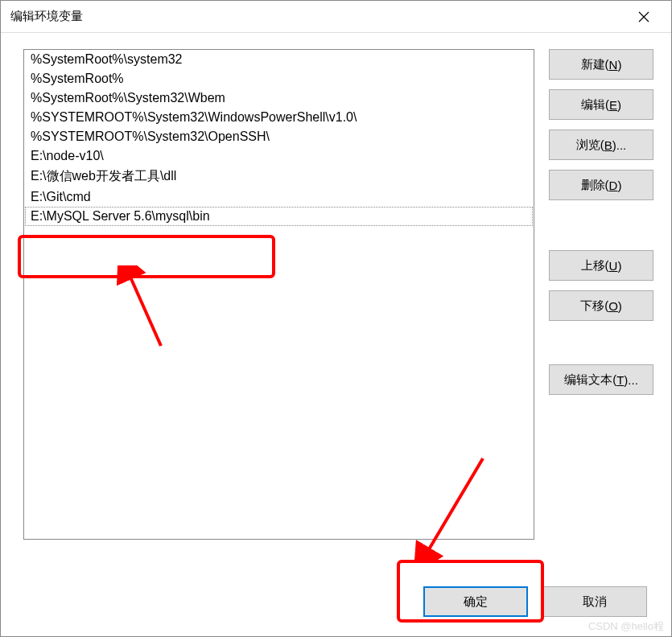  What do you see at coordinates (595, 602) in the screenshot?
I see `cancel-button: 取消` at bounding box center [595, 602].